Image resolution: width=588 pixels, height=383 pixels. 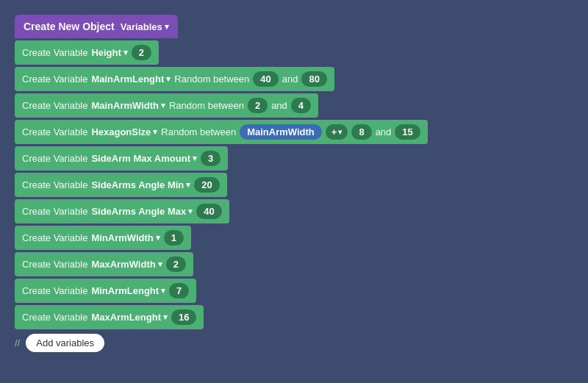 I want to click on add-variables-button: Add variables, so click(x=65, y=343).